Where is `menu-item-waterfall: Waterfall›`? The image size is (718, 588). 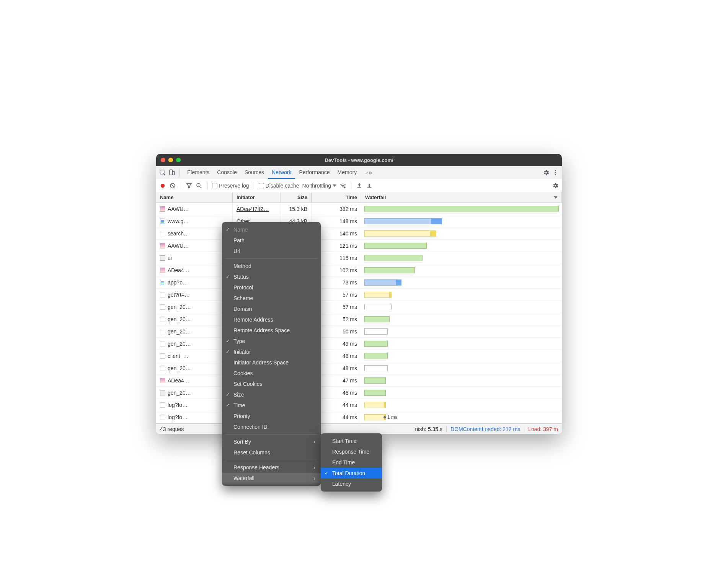
menu-item-waterfall: Waterfall› is located at coordinates (271, 478).